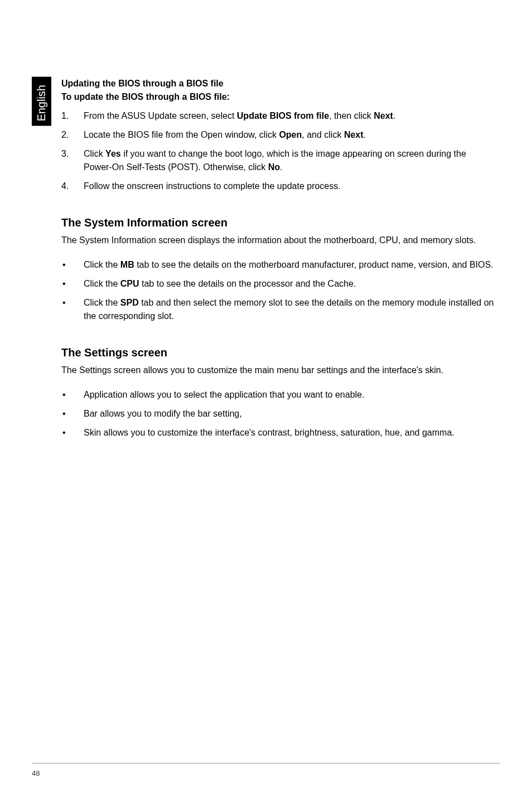 The width and height of the screenshot is (532, 802). I want to click on text-fragment: tab to see the details on the motherboar…, so click(314, 264).